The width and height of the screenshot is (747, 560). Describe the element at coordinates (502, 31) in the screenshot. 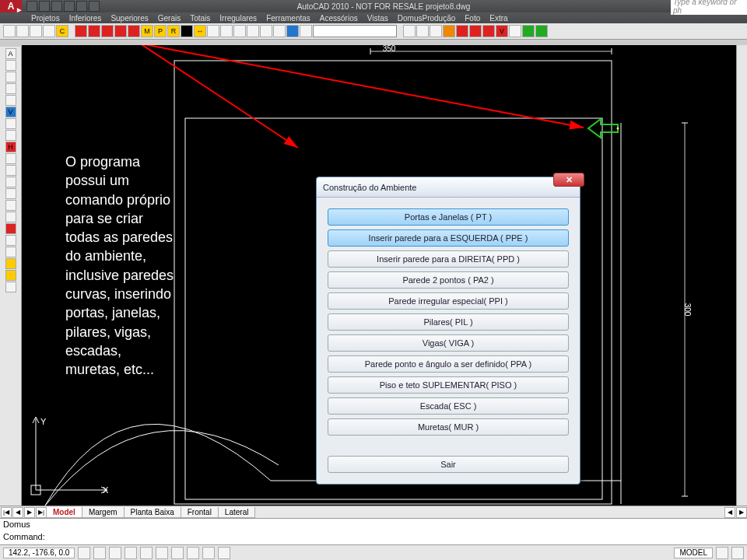

I see `tool-v-icon: V` at that location.